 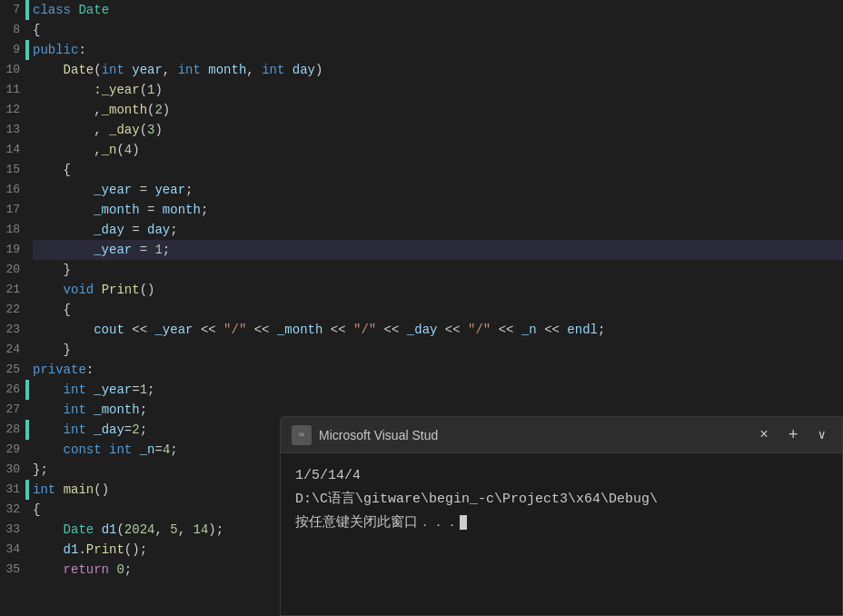 What do you see at coordinates (438, 330) in the screenshot?
I see `code-line-23: cout << _year << "/" << _month << "/" <<…` at bounding box center [438, 330].